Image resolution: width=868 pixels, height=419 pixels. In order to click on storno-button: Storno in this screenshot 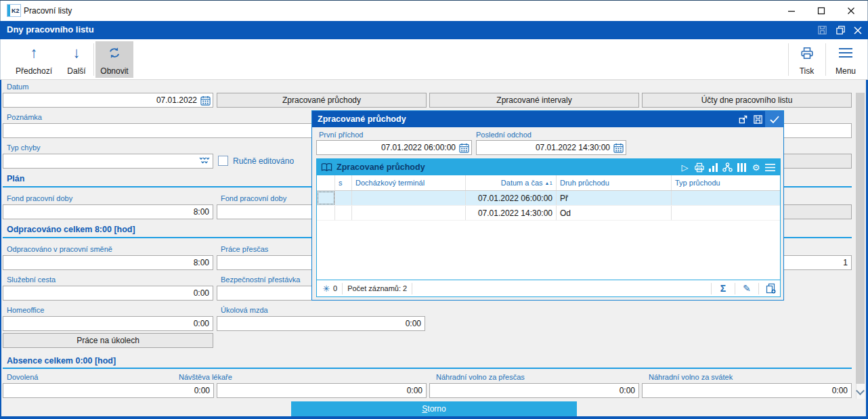, I will do `click(434, 409)`.